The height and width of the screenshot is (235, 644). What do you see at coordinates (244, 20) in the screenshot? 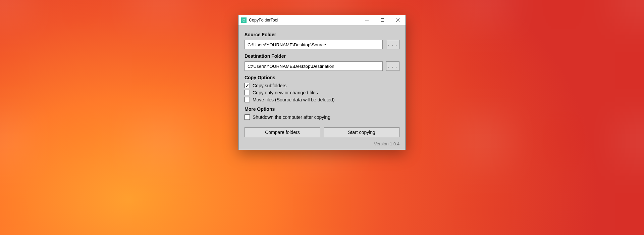
I see `app-icon: C` at bounding box center [244, 20].